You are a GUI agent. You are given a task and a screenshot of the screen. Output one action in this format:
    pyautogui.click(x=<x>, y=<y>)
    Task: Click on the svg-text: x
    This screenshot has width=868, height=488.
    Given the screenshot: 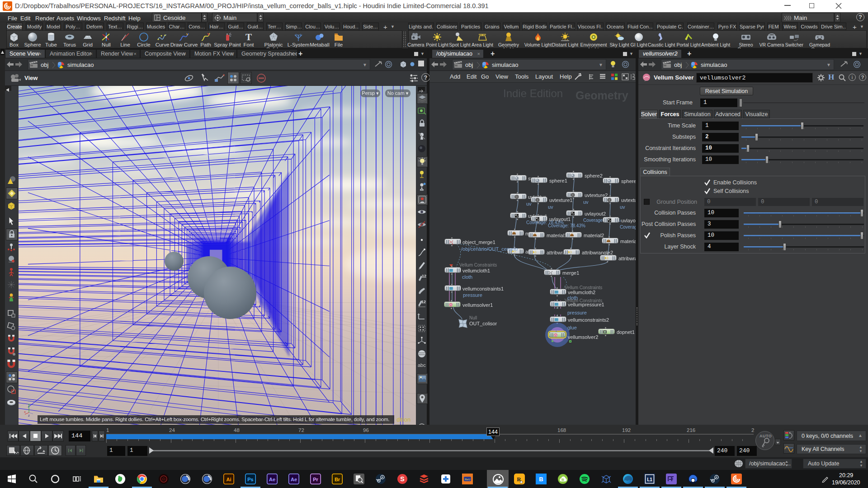 What is the action you would take?
    pyautogui.click(x=25, y=412)
    